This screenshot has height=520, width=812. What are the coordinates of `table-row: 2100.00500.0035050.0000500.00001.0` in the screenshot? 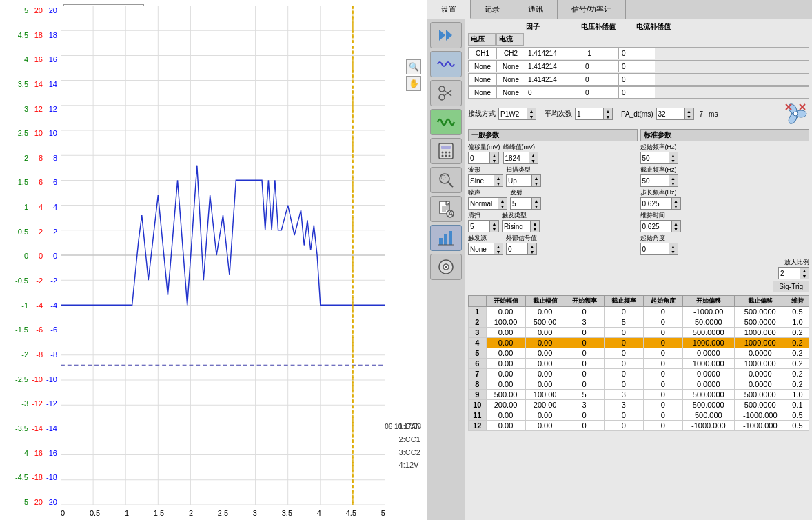 It's located at (639, 323).